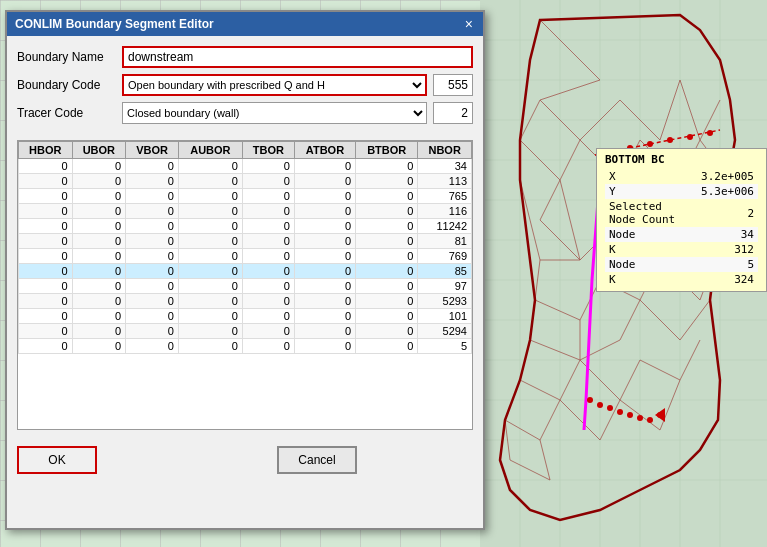  What do you see at coordinates (70, 57) in the screenshot?
I see `boundary-name-label: Boundary Name` at bounding box center [70, 57].